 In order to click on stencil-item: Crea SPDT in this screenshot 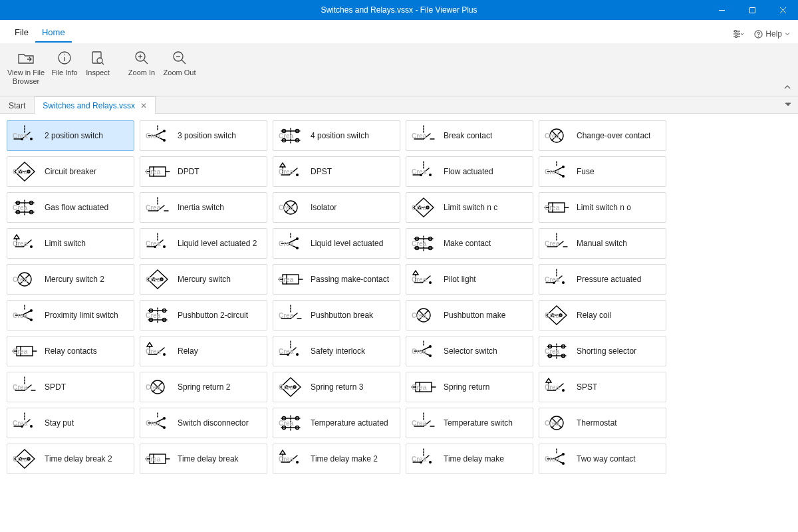, I will do `click(70, 387)`.